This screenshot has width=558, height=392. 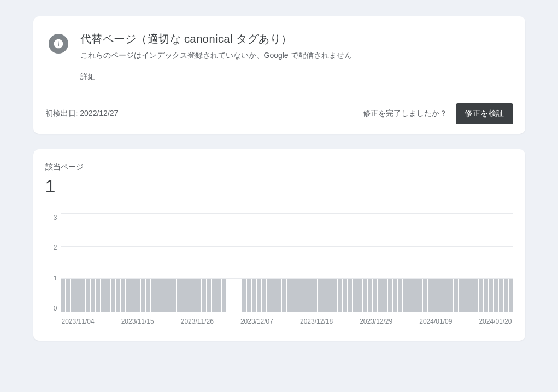 I want to click on x-tick: 2023/12/18, so click(x=316, y=321).